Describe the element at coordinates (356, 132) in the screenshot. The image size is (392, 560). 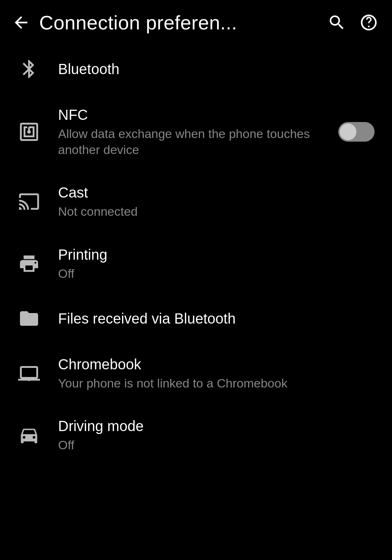
I see `nfc-toggle-slider` at that location.